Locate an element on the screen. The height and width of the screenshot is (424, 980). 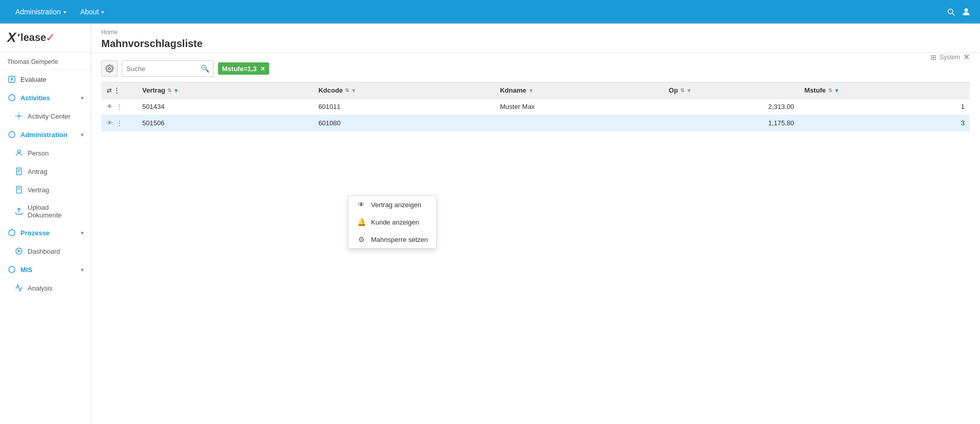
sort-kdcode-icon: ⇅ is located at coordinates (347, 90).